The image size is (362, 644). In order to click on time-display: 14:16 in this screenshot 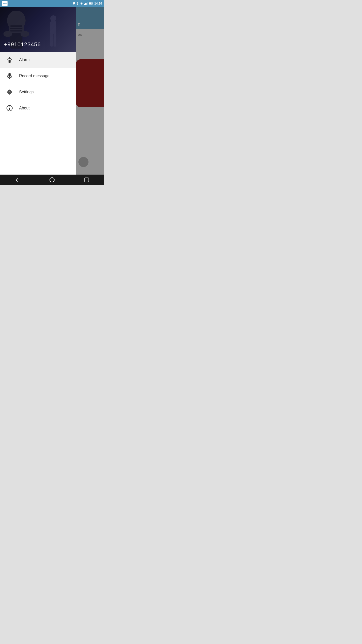, I will do `click(98, 4)`.